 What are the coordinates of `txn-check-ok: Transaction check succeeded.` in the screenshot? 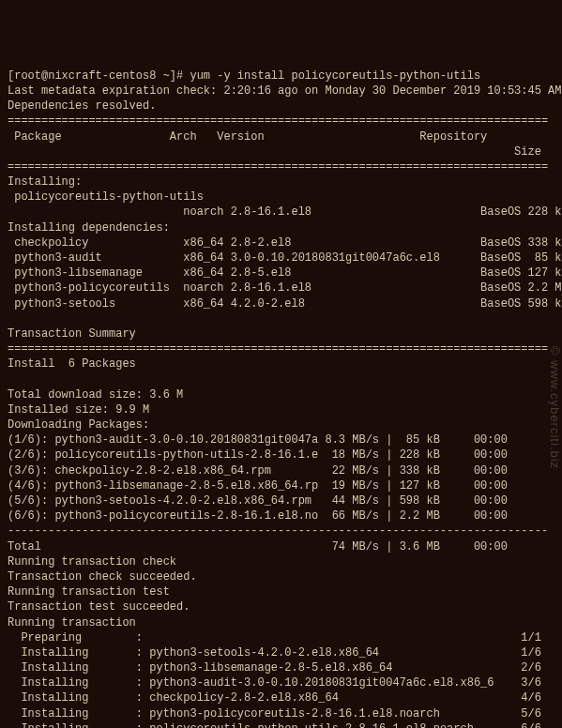 It's located at (102, 577).